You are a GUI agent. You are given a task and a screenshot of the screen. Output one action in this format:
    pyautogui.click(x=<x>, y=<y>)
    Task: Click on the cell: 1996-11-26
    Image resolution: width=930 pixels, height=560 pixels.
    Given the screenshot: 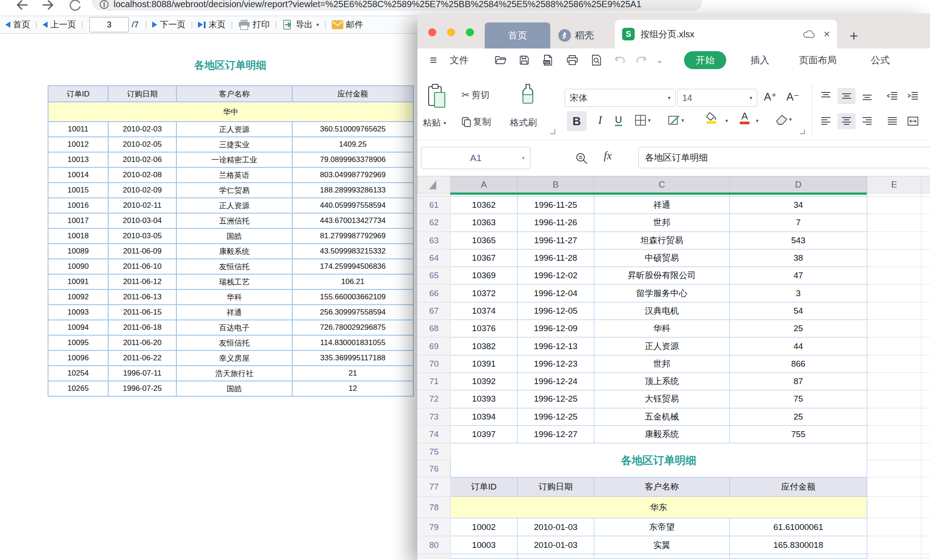 What is the action you would take?
    pyautogui.click(x=556, y=223)
    